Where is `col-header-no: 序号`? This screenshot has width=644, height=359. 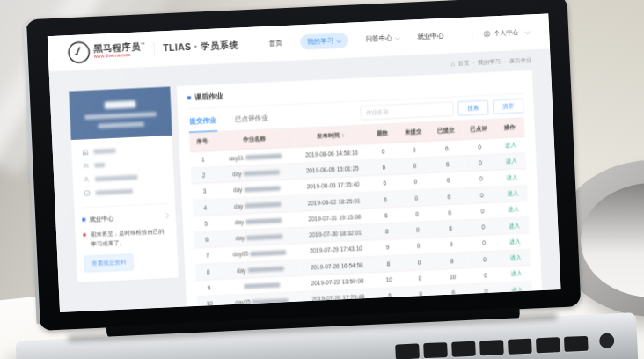 col-header-no: 序号 is located at coordinates (202, 143).